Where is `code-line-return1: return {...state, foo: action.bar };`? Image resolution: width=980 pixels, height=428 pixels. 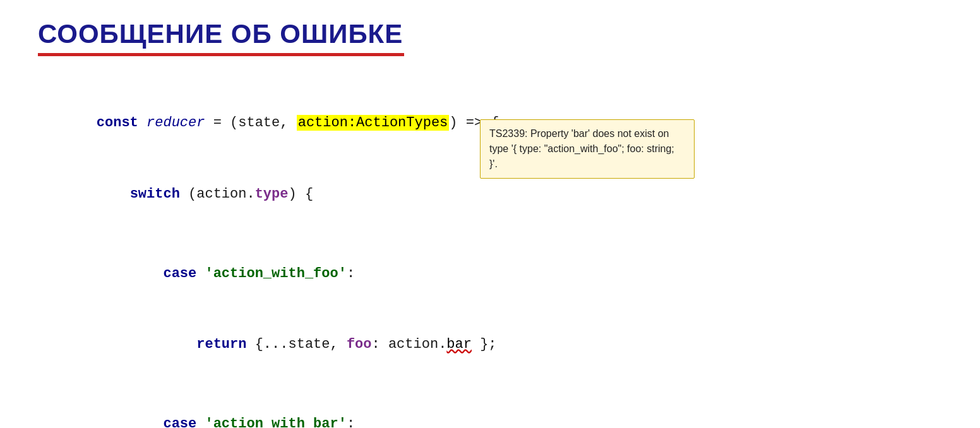 code-line-return1: return {...state, foo: action.bar }; is located at coordinates (490, 345).